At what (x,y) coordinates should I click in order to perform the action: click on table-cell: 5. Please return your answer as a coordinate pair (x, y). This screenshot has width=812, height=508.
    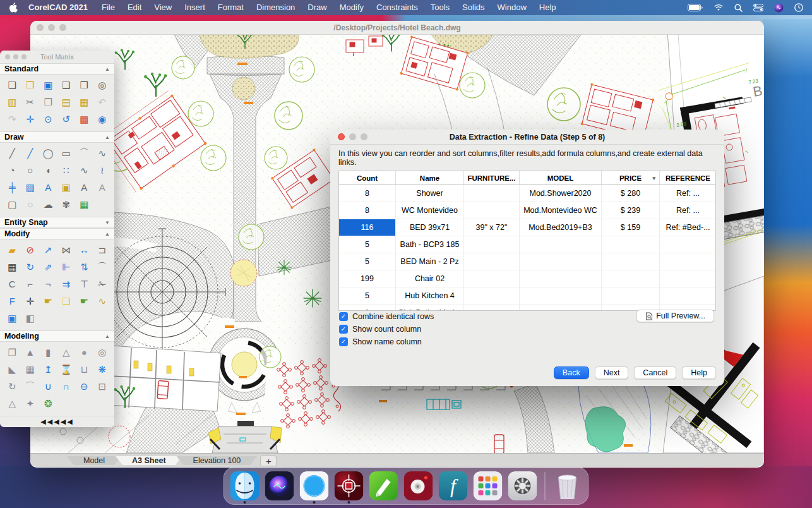
    Looking at the image, I should click on (367, 245).